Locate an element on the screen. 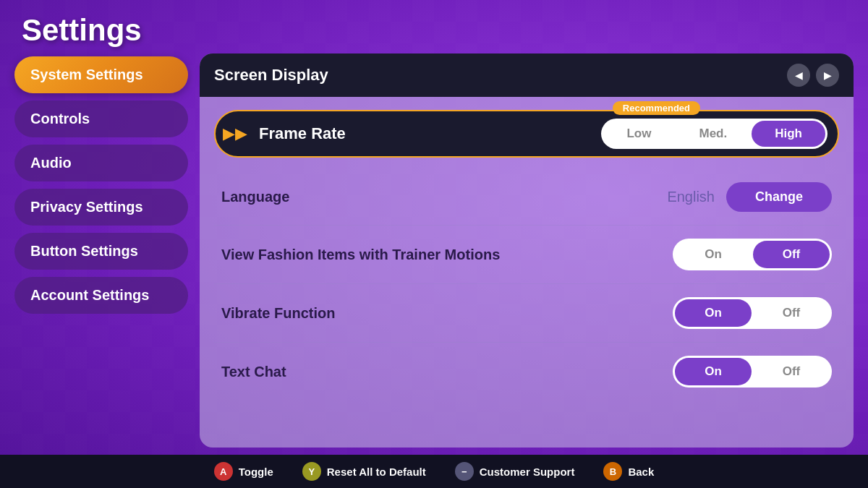  frame-rate-label: Frame Rate is located at coordinates (428, 134).